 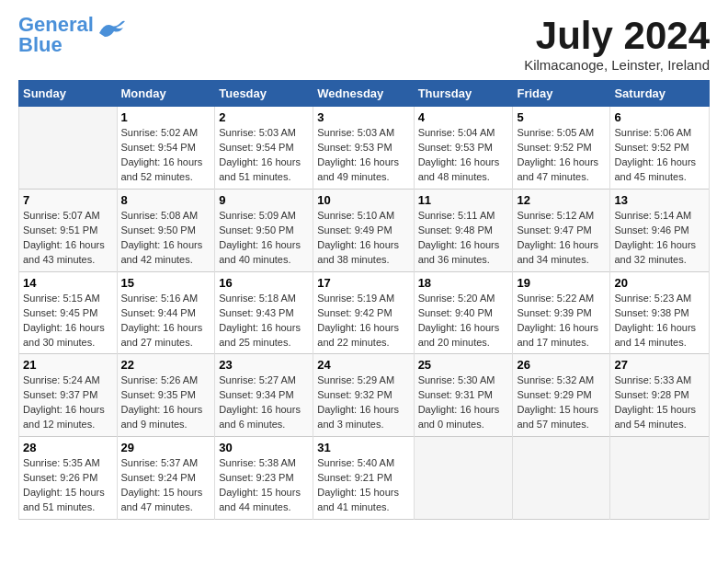 I want to click on day-cell: 18Sunrise: 5:20 AMSunset: 9:40 PMDayligh…, so click(x=463, y=313).